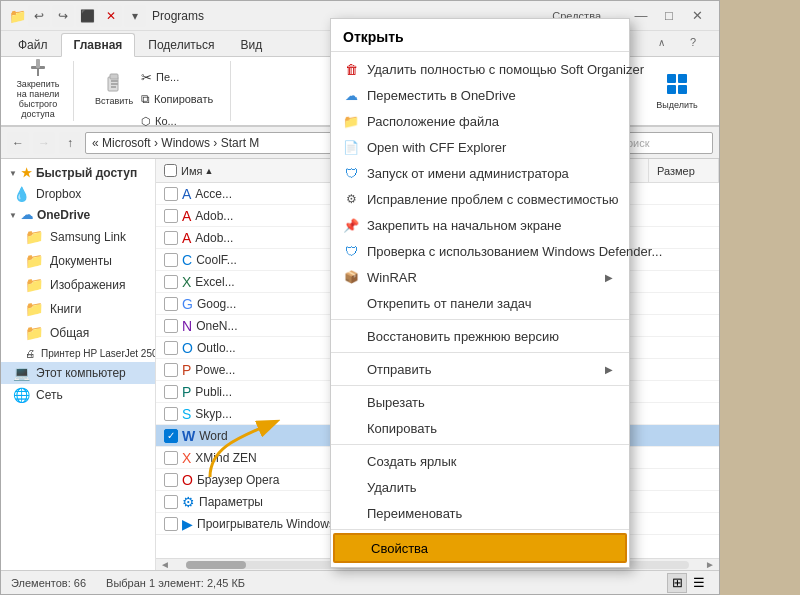 The width and height of the screenshot is (800, 595). What do you see at coordinates (216, 326) in the screenshot?
I see `file-name-onenote: OneN...` at bounding box center [216, 326].